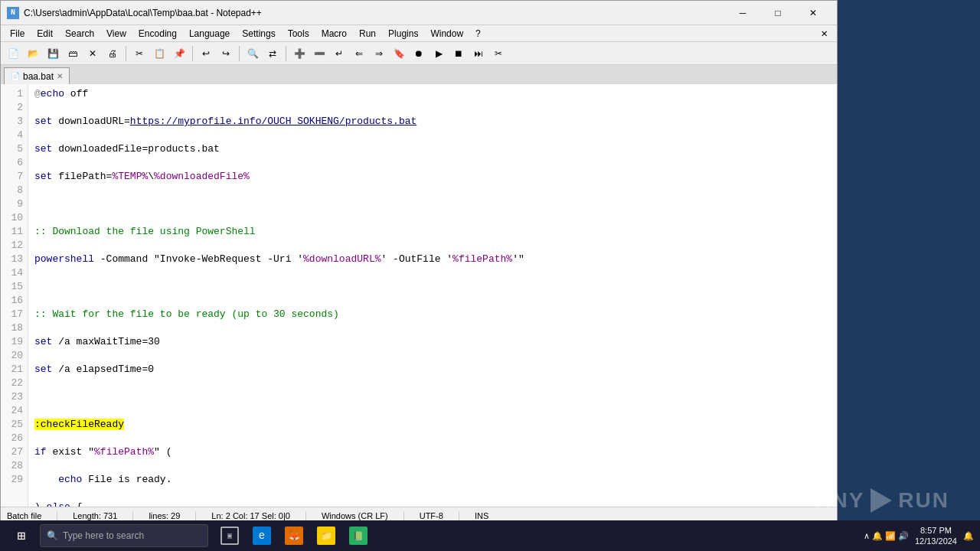  Describe the element at coordinates (433, 177) in the screenshot. I see `code-line-4: set filePath=%TEMP%\%downloadedFile%` at that location.